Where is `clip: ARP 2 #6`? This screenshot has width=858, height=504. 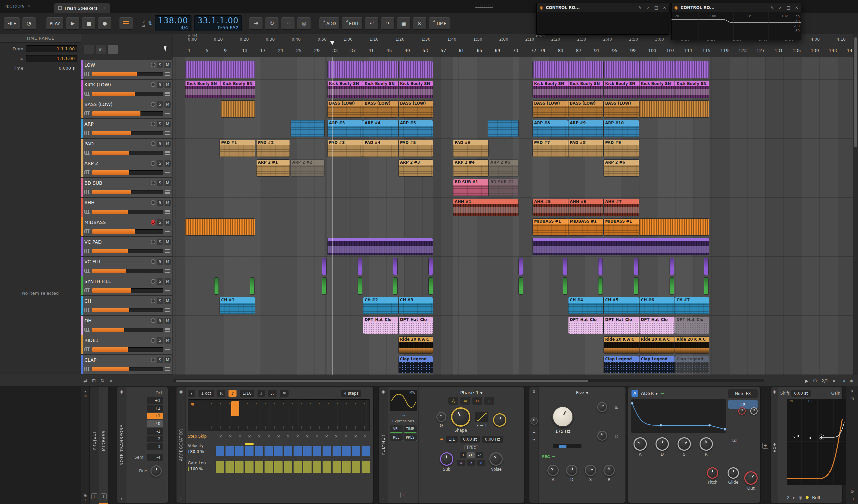 clip: ARP 2 #6 is located at coordinates (621, 168).